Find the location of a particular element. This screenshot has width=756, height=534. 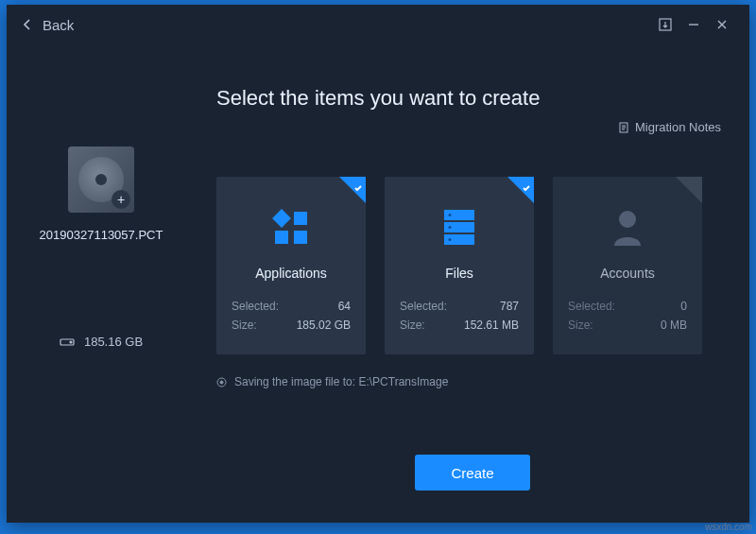

window-minimize-button is located at coordinates (694, 25).